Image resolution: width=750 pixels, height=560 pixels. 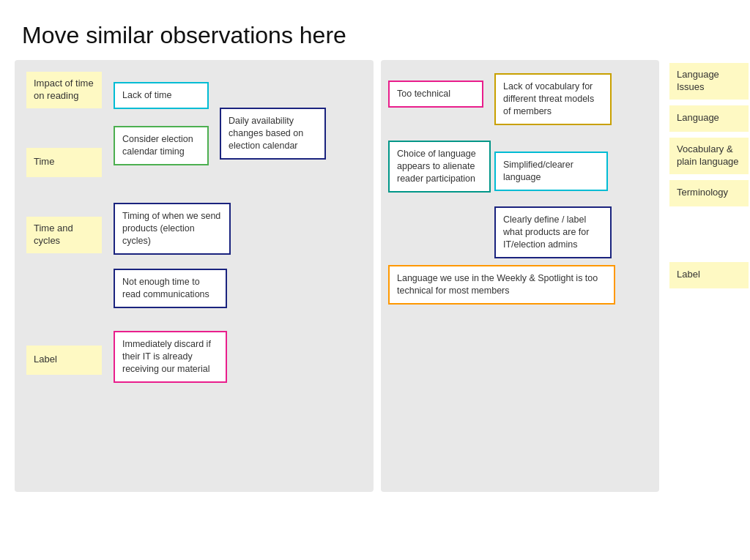 What do you see at coordinates (161, 95) in the screenshot?
I see `card-lack-of-time: Lack of time` at bounding box center [161, 95].